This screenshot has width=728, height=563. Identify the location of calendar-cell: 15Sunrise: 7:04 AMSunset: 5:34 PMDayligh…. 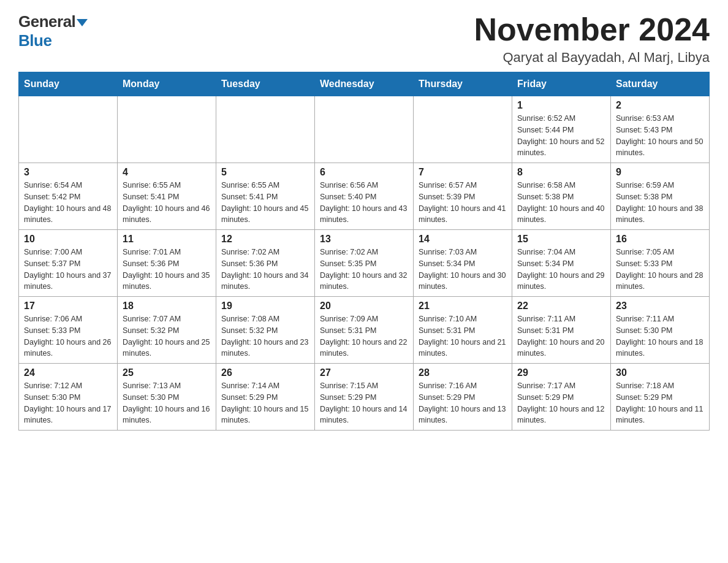
(561, 264).